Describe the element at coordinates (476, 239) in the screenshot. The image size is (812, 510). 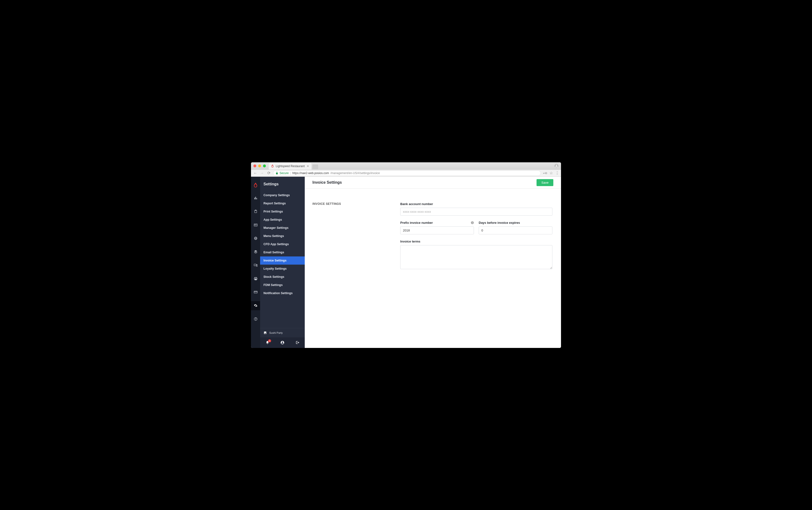
I see `form-area: Bank account number Prefix invoice numbe…` at that location.